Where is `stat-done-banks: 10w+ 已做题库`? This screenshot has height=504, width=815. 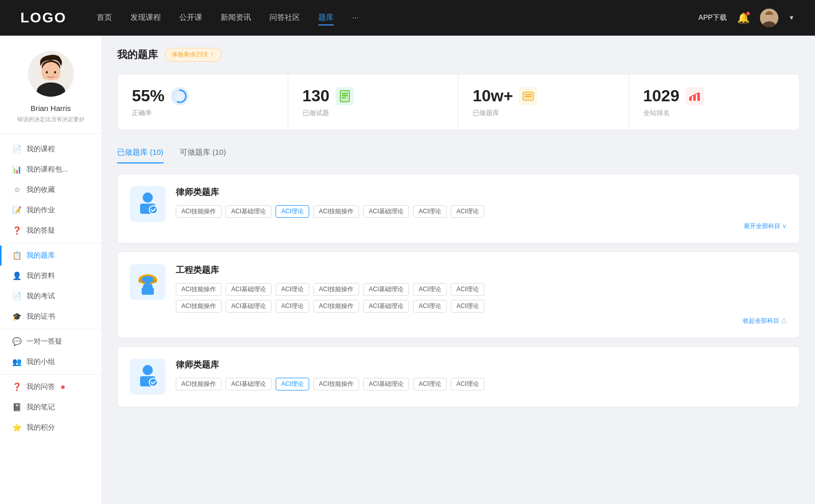 stat-done-banks: 10w+ 已做题库 is located at coordinates (544, 102).